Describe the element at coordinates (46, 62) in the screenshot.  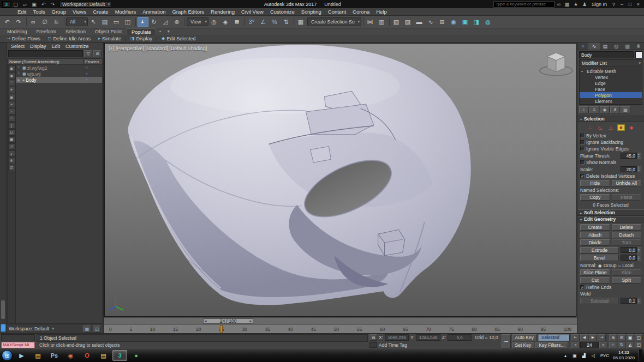
I see `name-column-header: Name (Sorted Ascending)` at that location.